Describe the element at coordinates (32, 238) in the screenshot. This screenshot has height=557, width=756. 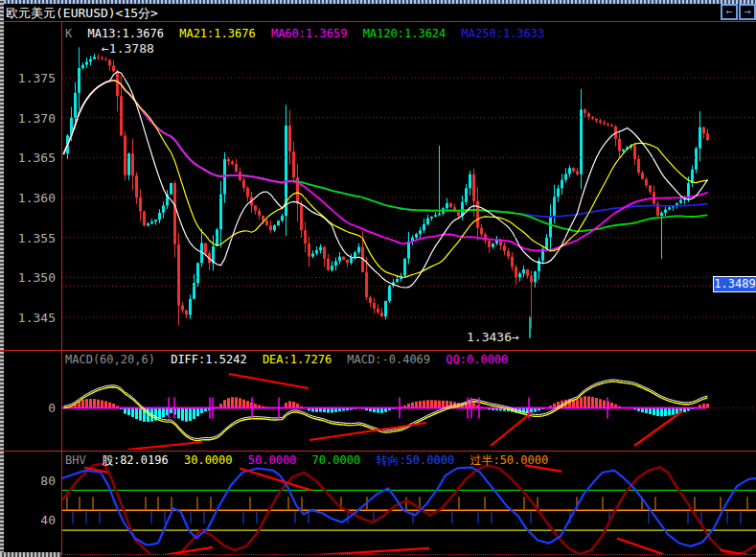
I see `price-tick-1355: 1.355` at that location.